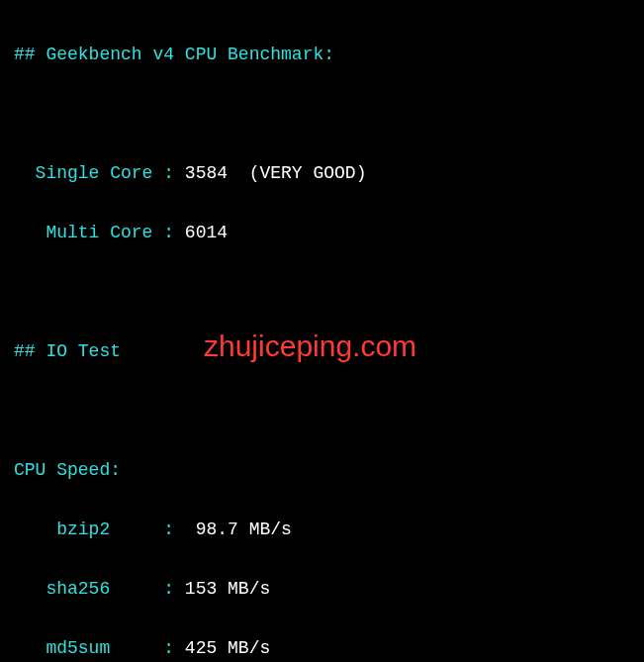 This screenshot has width=644, height=662. I want to click on single-core-label: Single Core :, so click(99, 173).